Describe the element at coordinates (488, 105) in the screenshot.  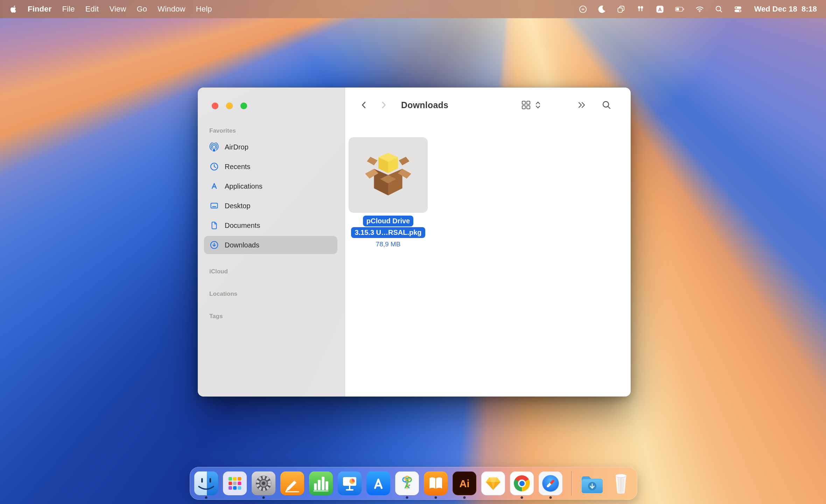
I see `finder-toolbar: Downloads` at that location.